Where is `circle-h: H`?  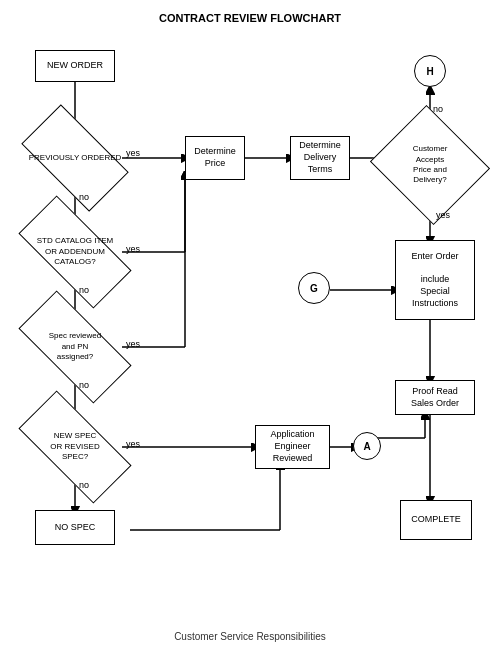
circle-h: H is located at coordinates (430, 71).